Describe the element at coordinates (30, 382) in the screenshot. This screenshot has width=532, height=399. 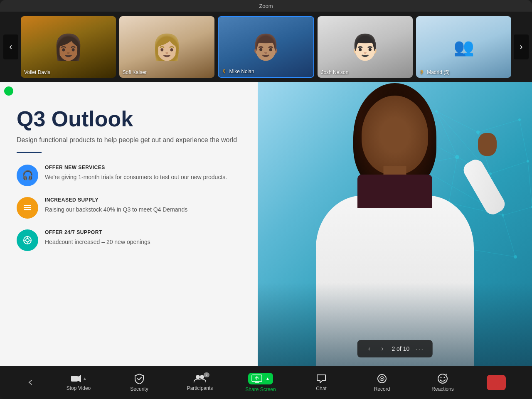
I see `toolbar-caret-left` at that location.